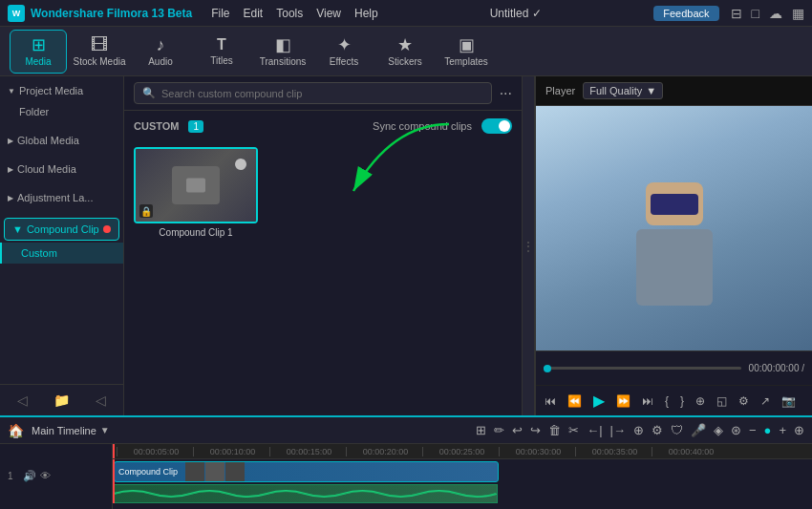 This screenshot has width=812, height=509. I want to click on toolbar-media: ⊞ Media, so click(38, 52).